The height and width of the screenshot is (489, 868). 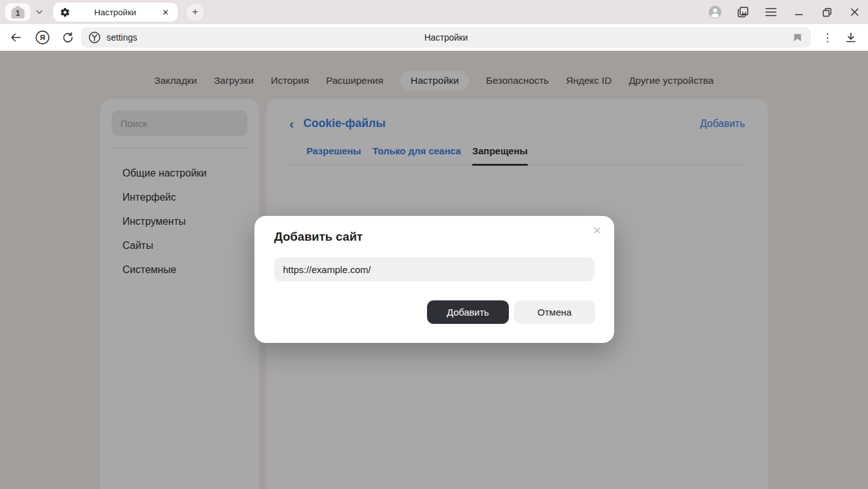 I want to click on restore-icon, so click(x=827, y=12).